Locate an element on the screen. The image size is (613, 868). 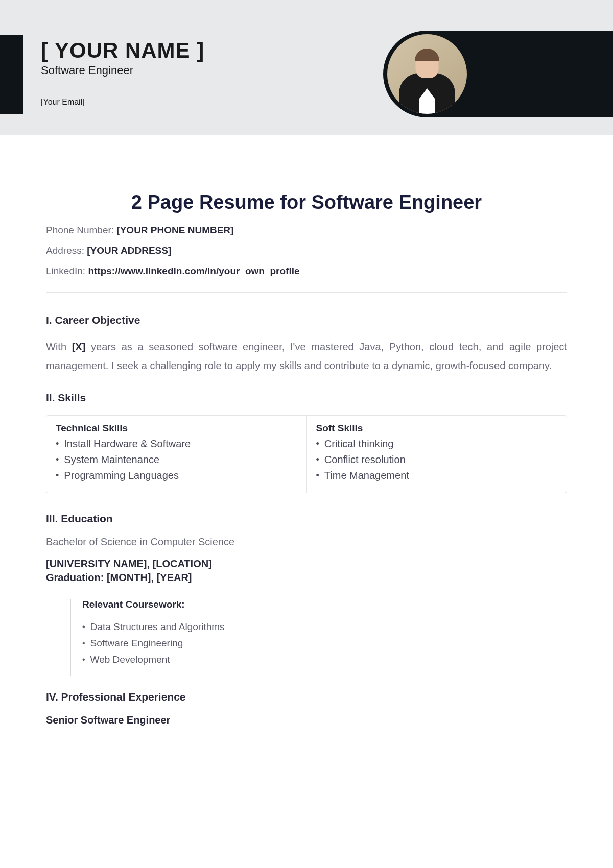
soft-skills-header: Soft Skills is located at coordinates (437, 428).